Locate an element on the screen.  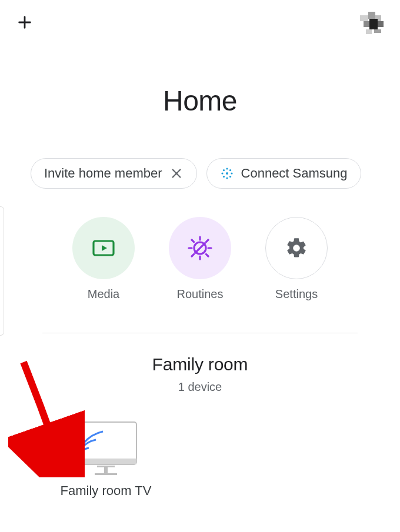
invite-home-member-chip: Invite home member is located at coordinates (114, 173).